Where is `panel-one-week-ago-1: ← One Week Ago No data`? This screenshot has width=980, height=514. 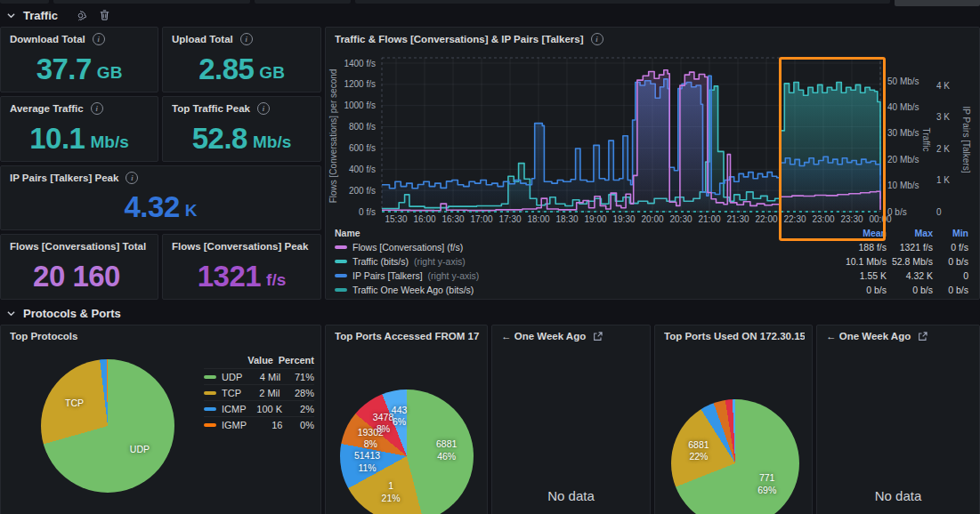
panel-one-week-ago-1: ← One Week Ago No data is located at coordinates (571, 420).